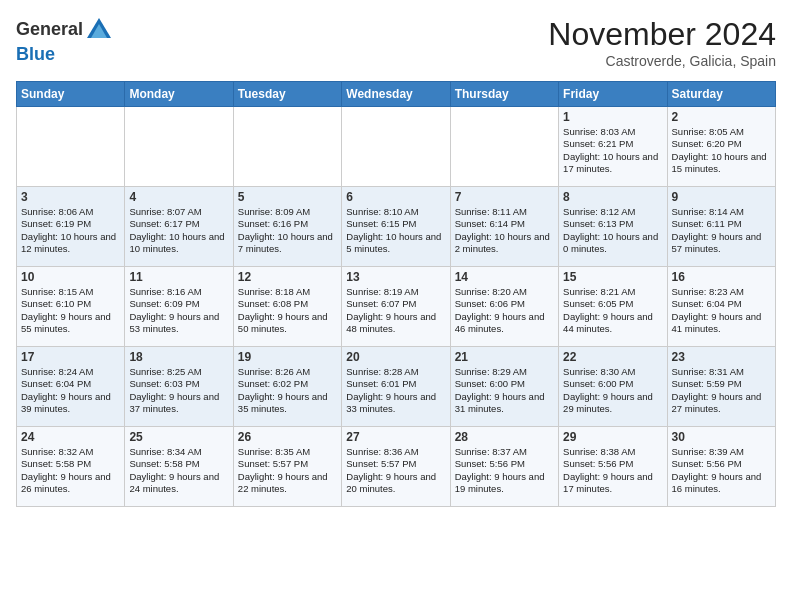 Image resolution: width=792 pixels, height=612 pixels. Describe the element at coordinates (396, 467) in the screenshot. I see `week-row-5: 24Sunrise: 8:32 AM Sunset: 5:58 PM Dayli…` at that location.